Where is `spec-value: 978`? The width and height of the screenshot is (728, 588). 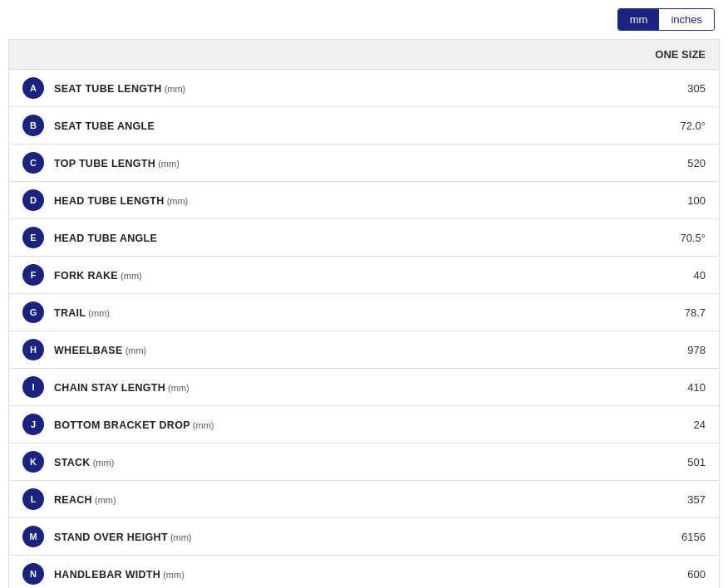
spec-value: 978 is located at coordinates (578, 350).